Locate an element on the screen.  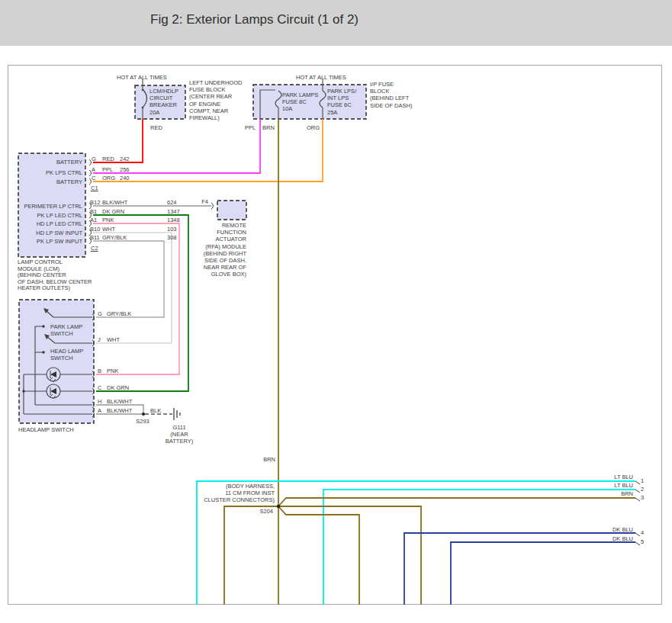
connector-cavity-number: 5 is located at coordinates (642, 541).